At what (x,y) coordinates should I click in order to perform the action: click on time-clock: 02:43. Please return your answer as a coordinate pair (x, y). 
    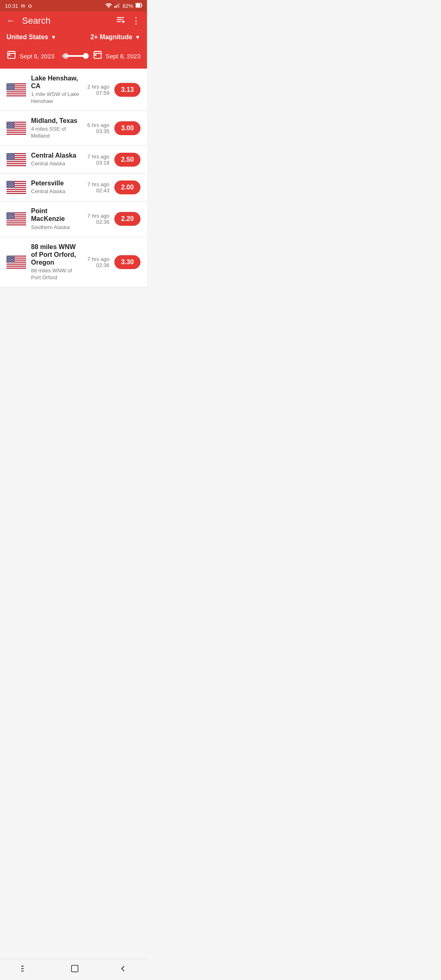
    Looking at the image, I should click on (98, 190).